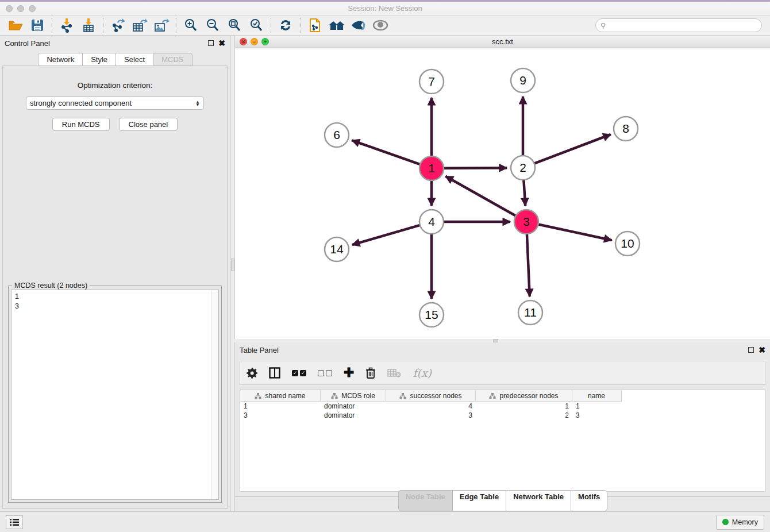 The image size is (770, 532). What do you see at coordinates (299, 373) in the screenshot?
I see `select-all-button: ✓✓` at bounding box center [299, 373].